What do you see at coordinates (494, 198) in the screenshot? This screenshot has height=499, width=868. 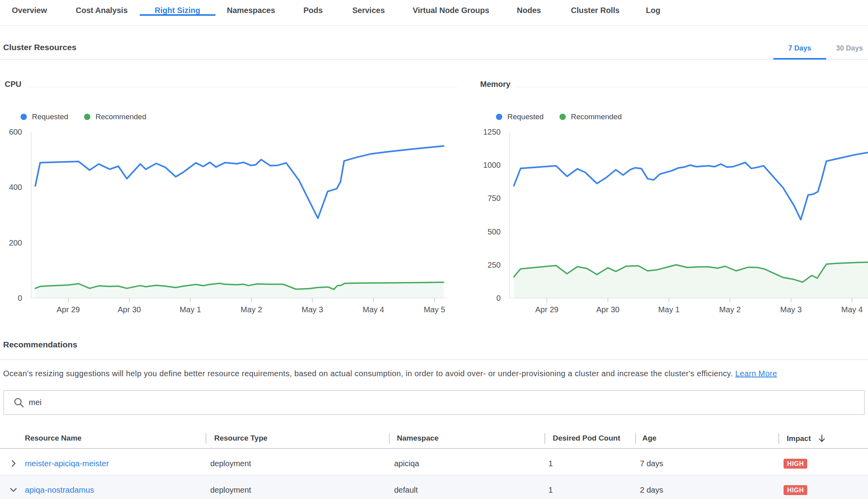 I see `y-tick-label: 750` at bounding box center [494, 198].